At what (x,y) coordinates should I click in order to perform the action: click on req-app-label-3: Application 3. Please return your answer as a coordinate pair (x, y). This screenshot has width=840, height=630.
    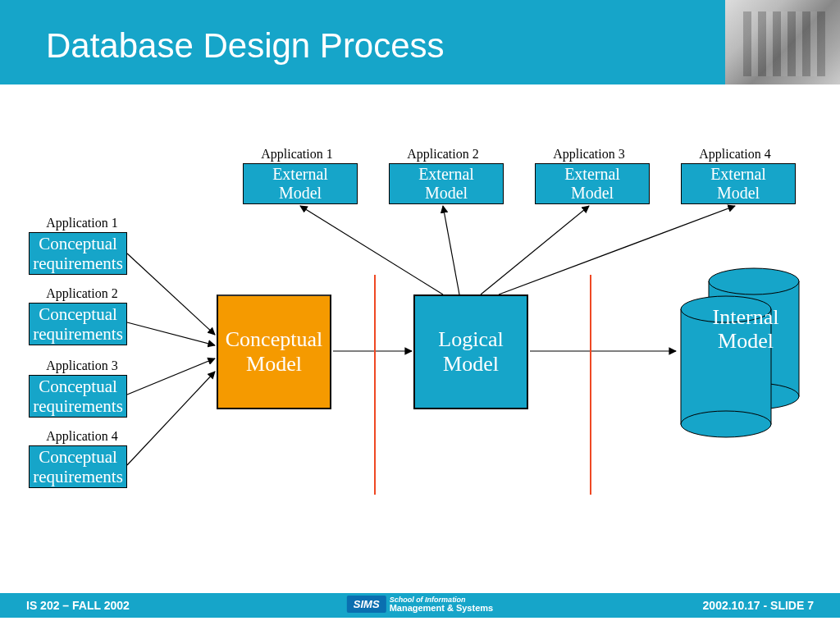
    Looking at the image, I should click on (82, 366).